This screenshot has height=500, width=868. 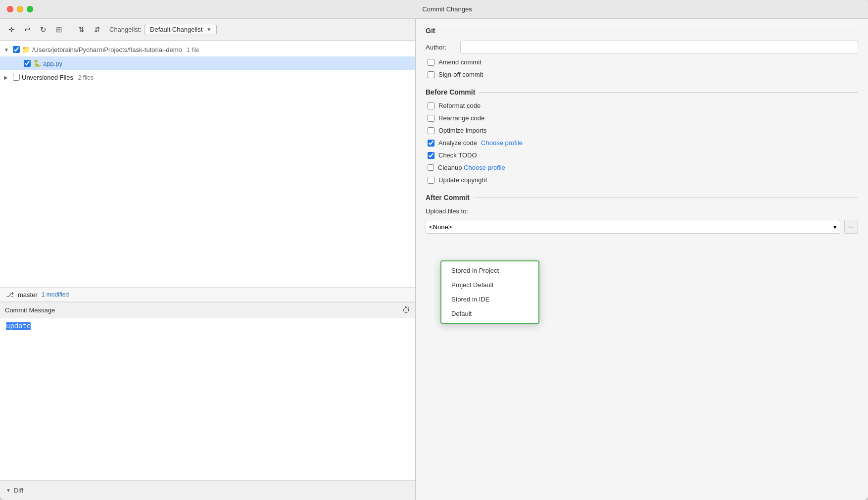 I want to click on maximize-button, so click(x=30, y=9).